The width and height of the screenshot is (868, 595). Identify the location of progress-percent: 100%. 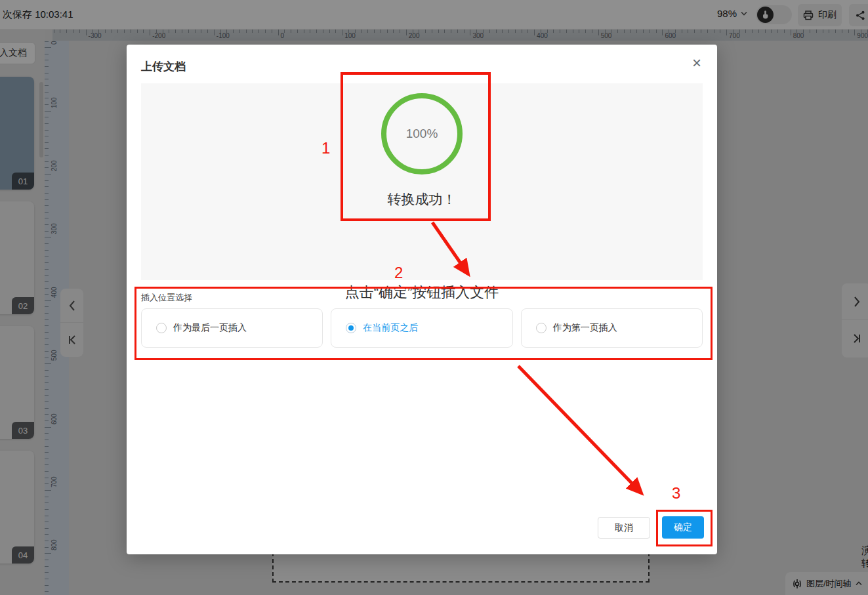
(423, 134).